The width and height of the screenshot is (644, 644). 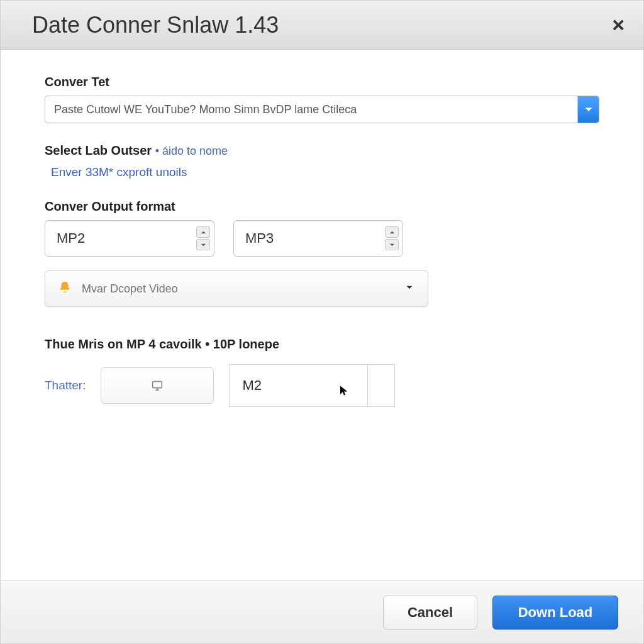 What do you see at coordinates (65, 386) in the screenshot?
I see `thatter-label: Thatter:` at bounding box center [65, 386].